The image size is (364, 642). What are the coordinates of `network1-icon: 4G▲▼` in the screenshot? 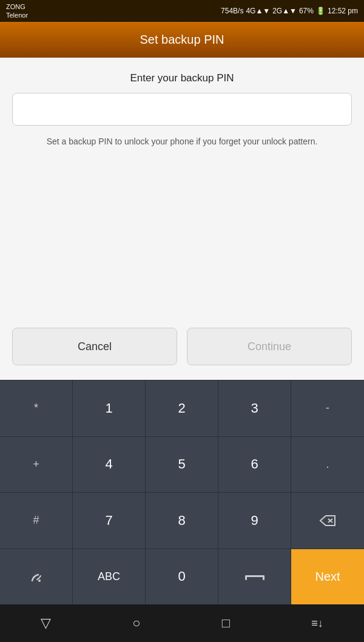 It's located at (258, 11).